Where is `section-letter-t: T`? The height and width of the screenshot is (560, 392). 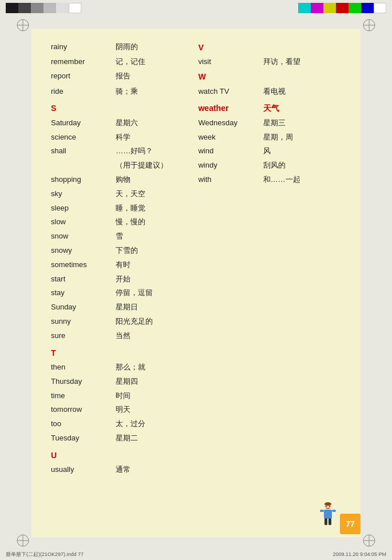
section-letter-t: T is located at coordinates (81, 352).